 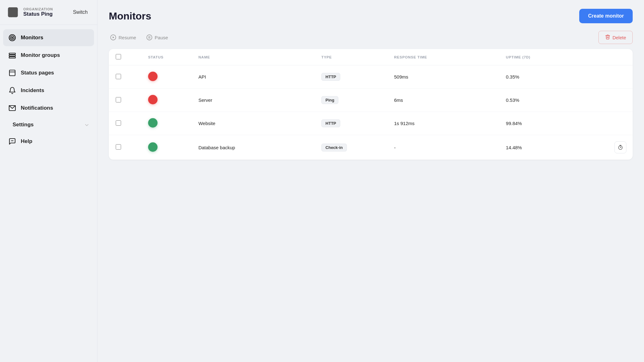 I want to click on pause-label: Pause, so click(x=162, y=38).